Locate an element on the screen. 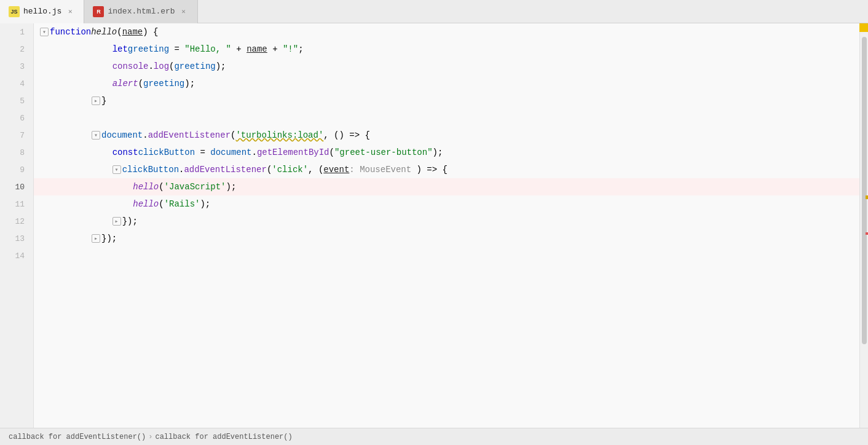  fold-marker-12: ▸ is located at coordinates (117, 221).